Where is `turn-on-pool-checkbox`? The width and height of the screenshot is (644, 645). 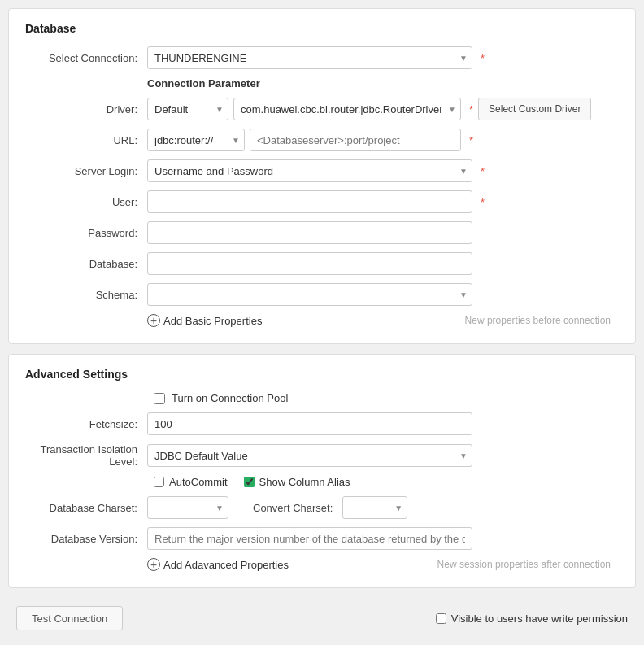
turn-on-pool-checkbox is located at coordinates (159, 399).